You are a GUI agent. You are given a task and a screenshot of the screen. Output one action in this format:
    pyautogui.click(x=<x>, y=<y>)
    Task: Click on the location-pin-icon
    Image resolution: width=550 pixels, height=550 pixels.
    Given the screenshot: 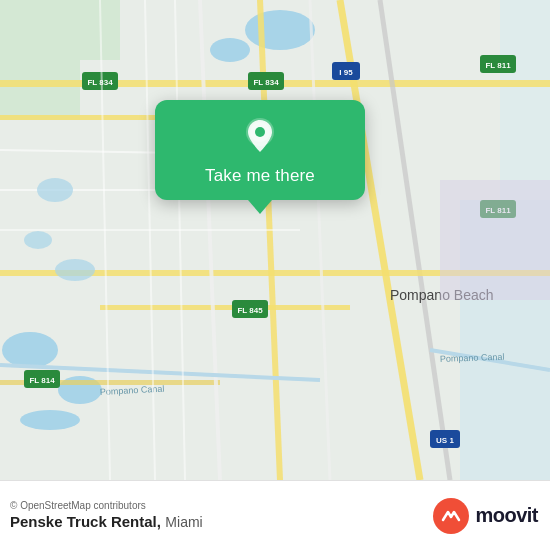 What is the action you would take?
    pyautogui.click(x=260, y=136)
    